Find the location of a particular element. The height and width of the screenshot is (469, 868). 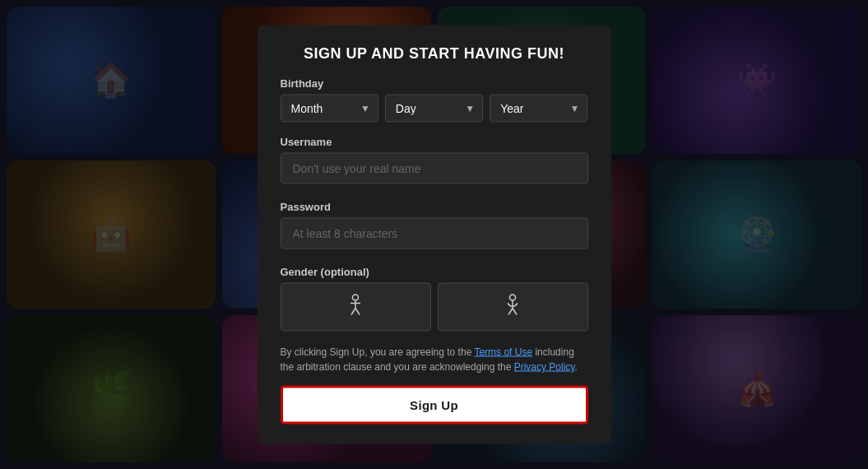

gender-section: Gender (optional) is located at coordinates (434, 299).